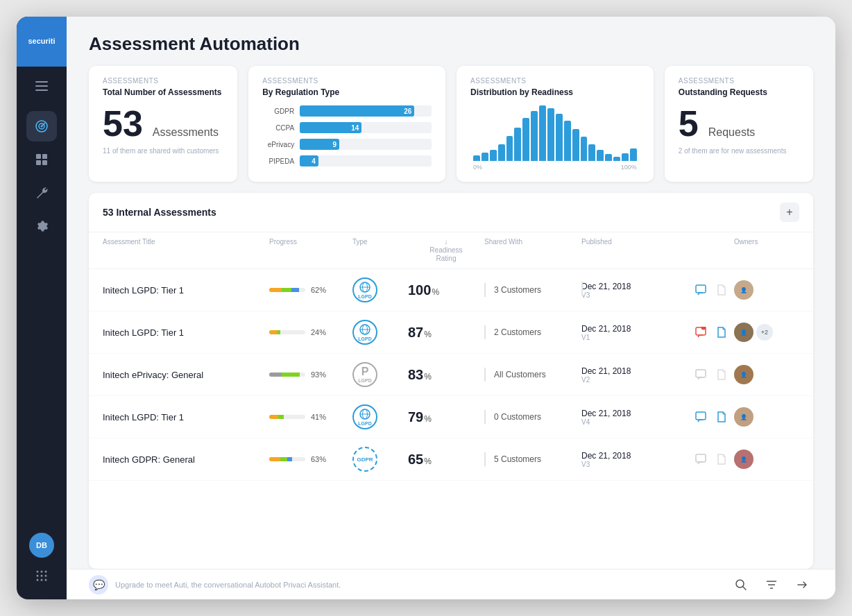 Image resolution: width=852 pixels, height=616 pixels. I want to click on col-header-shared: Shared With, so click(533, 250).